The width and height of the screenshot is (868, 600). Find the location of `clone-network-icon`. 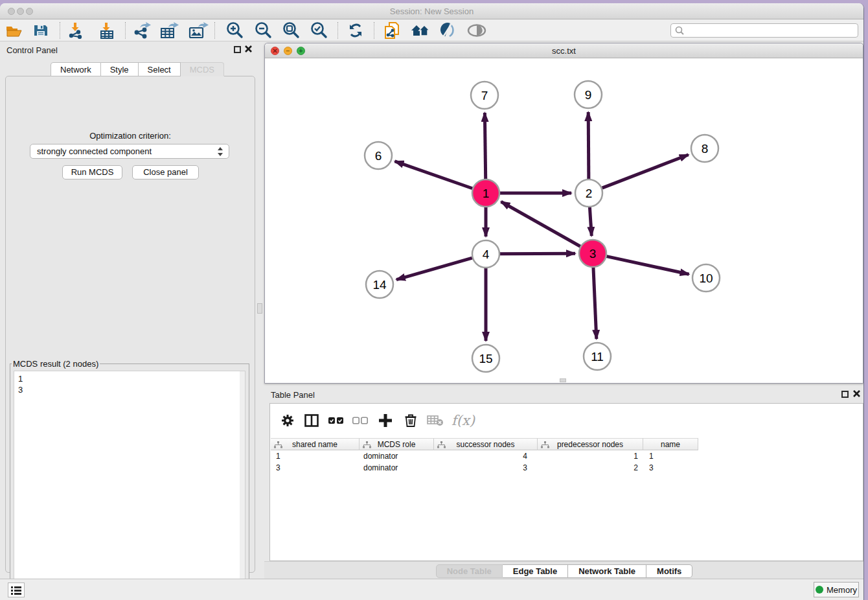

clone-network-icon is located at coordinates (392, 30).